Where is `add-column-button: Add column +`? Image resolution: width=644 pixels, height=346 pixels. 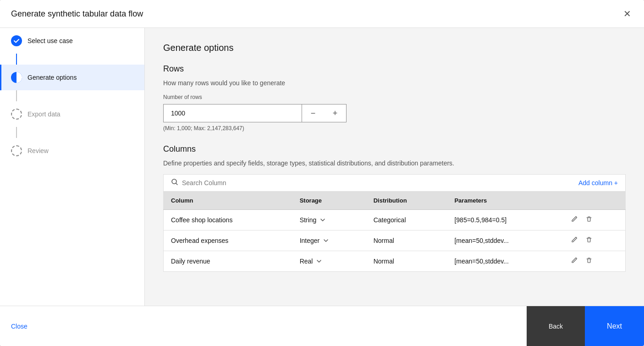 add-column-button: Add column + is located at coordinates (598, 183).